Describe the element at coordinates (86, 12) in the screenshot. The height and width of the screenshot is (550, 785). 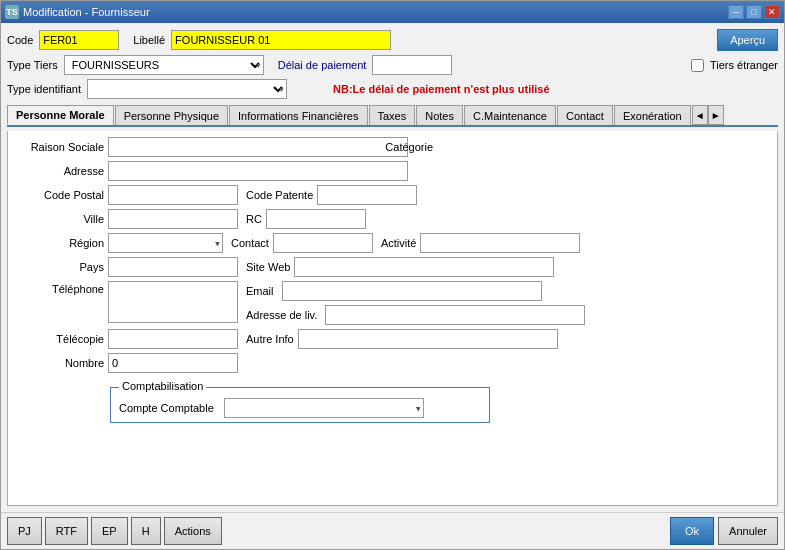
I see `window-title: Modification - Fournisseur` at that location.